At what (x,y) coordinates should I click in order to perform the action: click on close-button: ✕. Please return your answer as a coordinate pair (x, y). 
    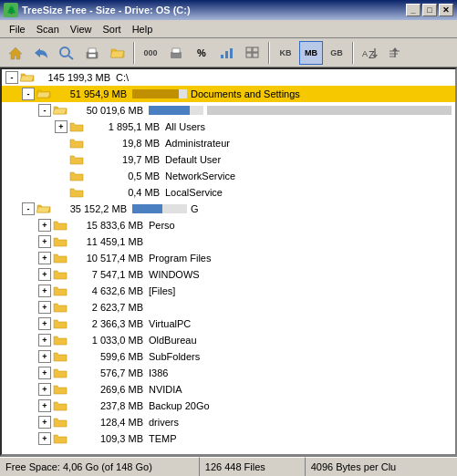
    Looking at the image, I should click on (446, 10).